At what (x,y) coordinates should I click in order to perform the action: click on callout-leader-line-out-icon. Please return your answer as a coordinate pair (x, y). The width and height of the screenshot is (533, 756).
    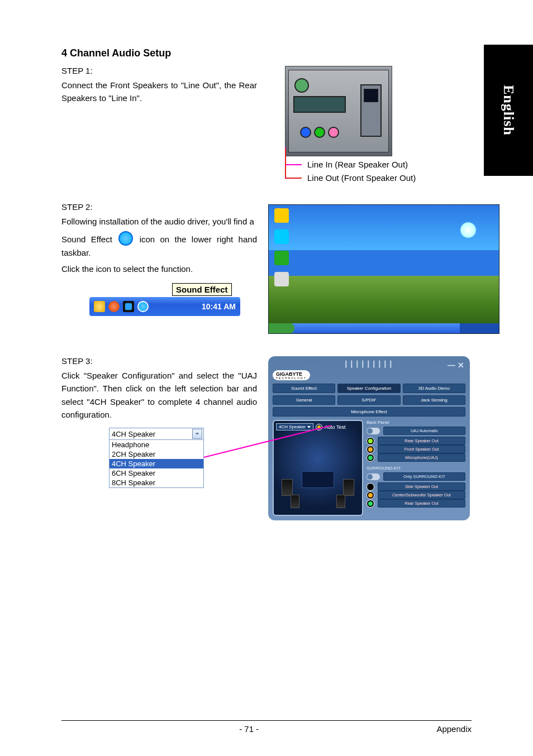
    Looking at the image, I should click on (293, 178).